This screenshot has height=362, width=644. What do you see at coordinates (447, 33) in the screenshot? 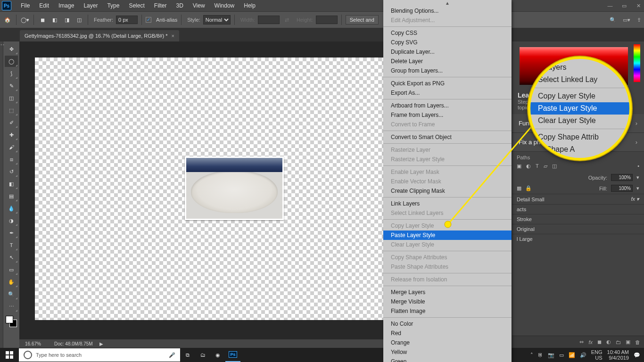
I see `ctx-copy-css: Copy CSS` at bounding box center [447, 33].